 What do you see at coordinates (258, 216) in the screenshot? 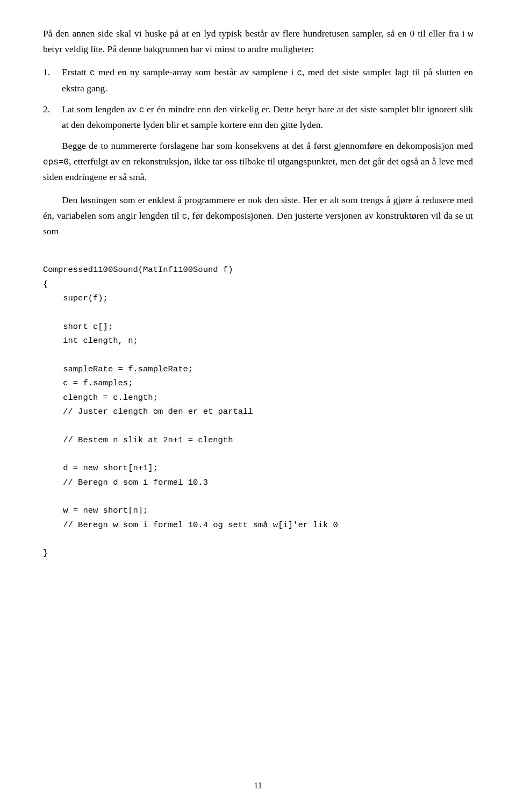
I see `paragraph-2: Den løsningen som er enklest å programme…` at bounding box center [258, 216].